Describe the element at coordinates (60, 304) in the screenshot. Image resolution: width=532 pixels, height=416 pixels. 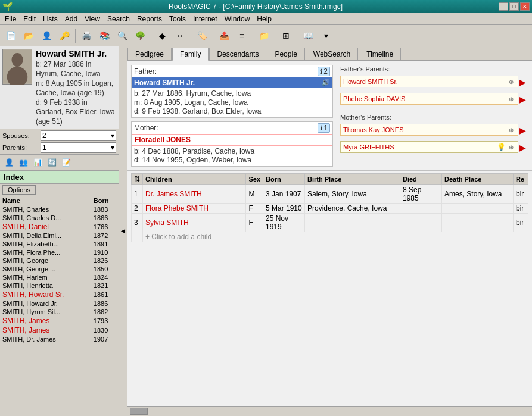
I see `list-item: SMITH, Howard Jr.1886` at that location.